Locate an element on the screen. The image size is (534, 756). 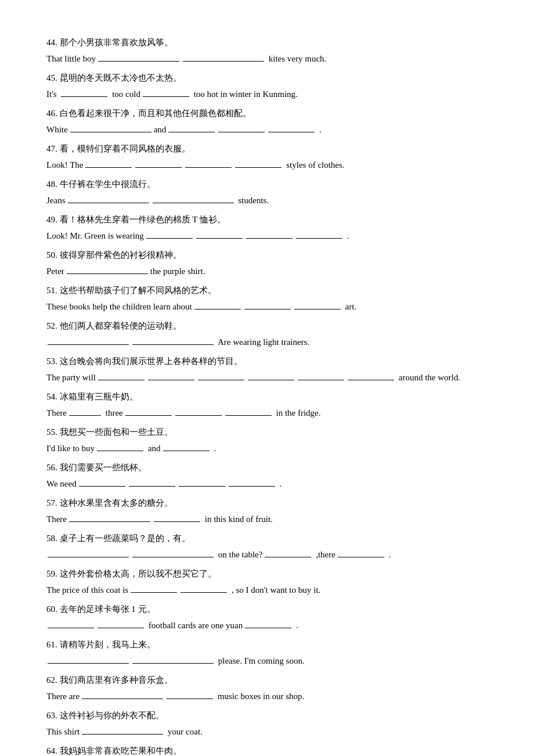
english-56: We need . is located at coordinates (267, 484).